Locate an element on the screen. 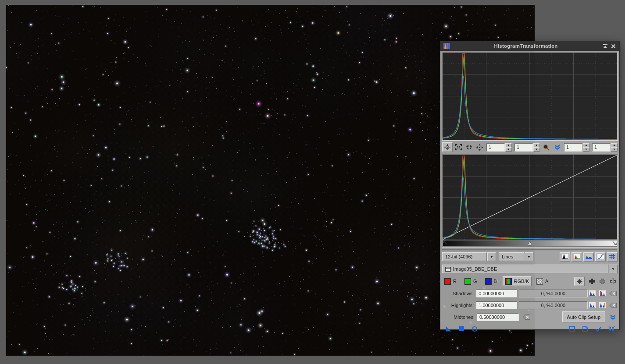  plot-width-spinner: 1 ▲▼ is located at coordinates (577, 147).